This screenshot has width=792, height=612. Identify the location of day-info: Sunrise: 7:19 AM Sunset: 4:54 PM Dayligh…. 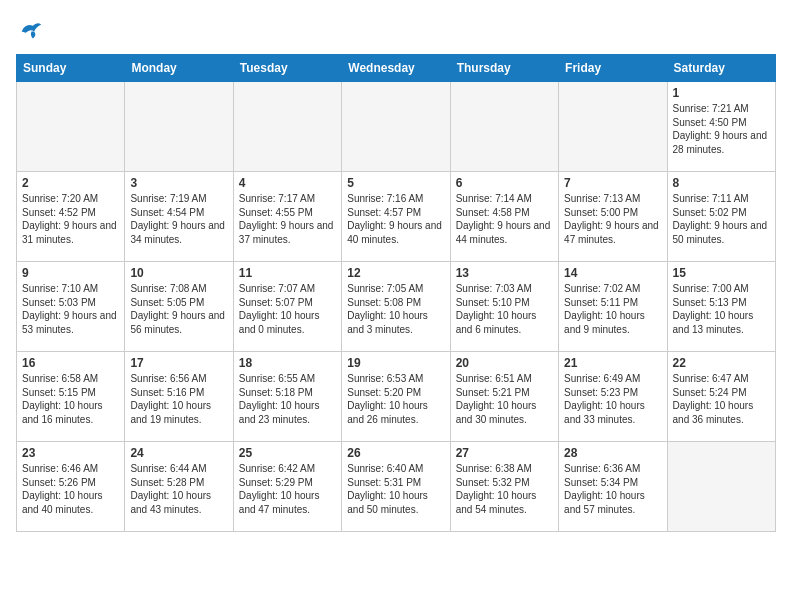
(178, 219).